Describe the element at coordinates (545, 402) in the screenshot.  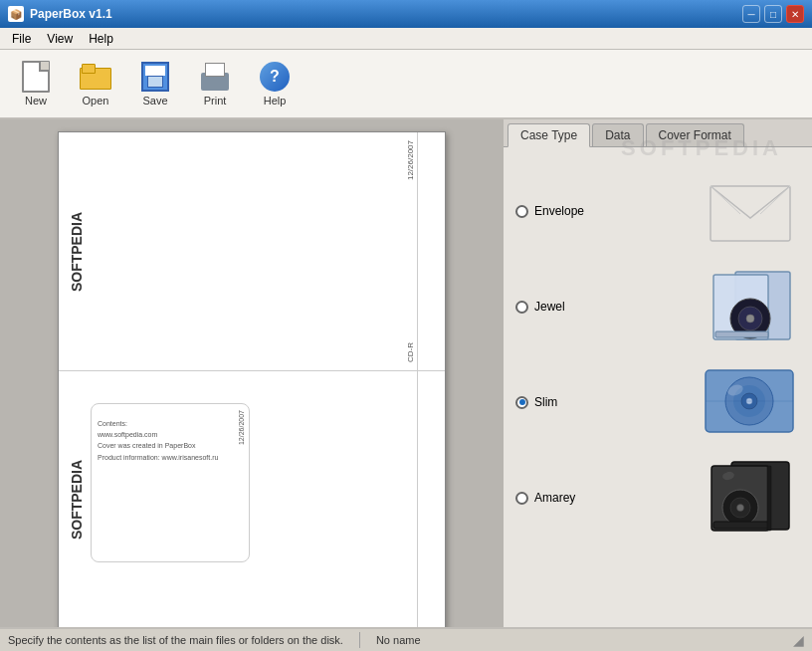
I see `slim-label: Slim` at that location.